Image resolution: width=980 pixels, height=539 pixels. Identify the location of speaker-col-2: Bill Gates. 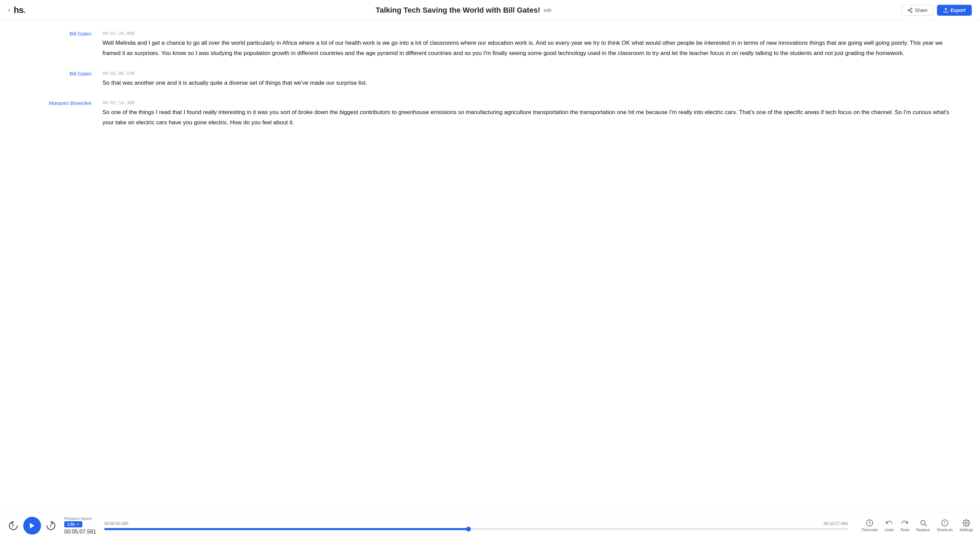
(65, 79).